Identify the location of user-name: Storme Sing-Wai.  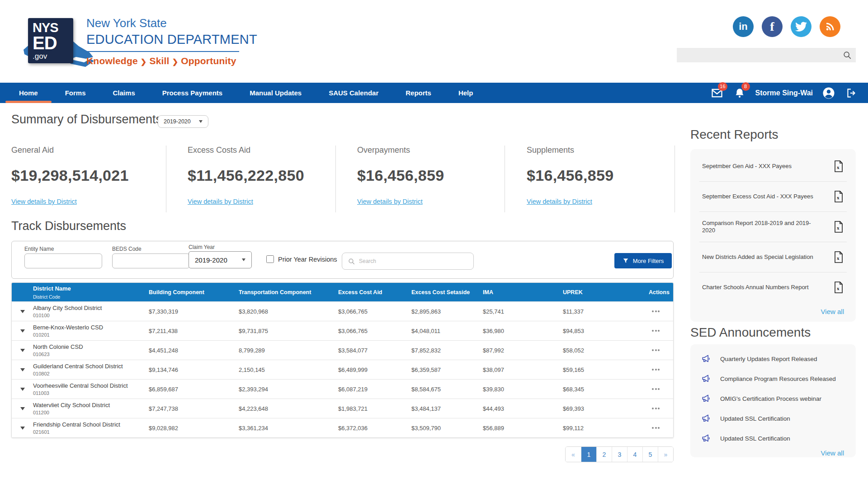
(784, 93).